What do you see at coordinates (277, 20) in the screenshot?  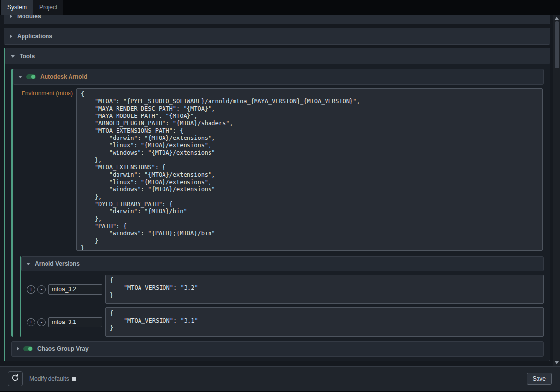 I see `section-modules: Modules` at bounding box center [277, 20].